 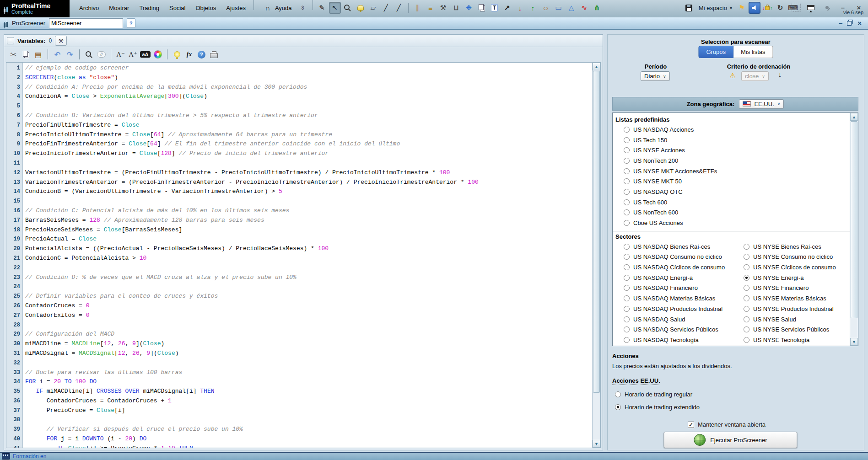 I want to click on pin-icon, so click(x=827, y=7).